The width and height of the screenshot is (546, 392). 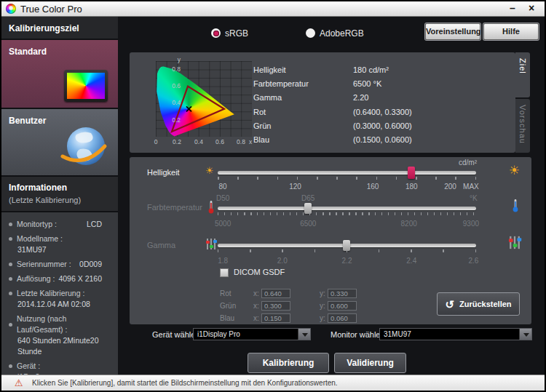 What do you see at coordinates (276, 305) in the screenshot?
I see `gruen-x-input` at bounding box center [276, 305].